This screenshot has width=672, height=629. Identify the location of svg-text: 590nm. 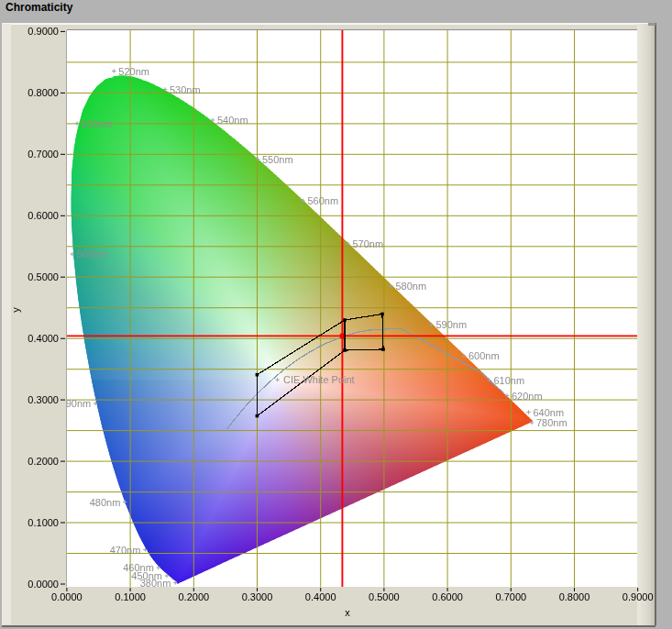
(452, 325).